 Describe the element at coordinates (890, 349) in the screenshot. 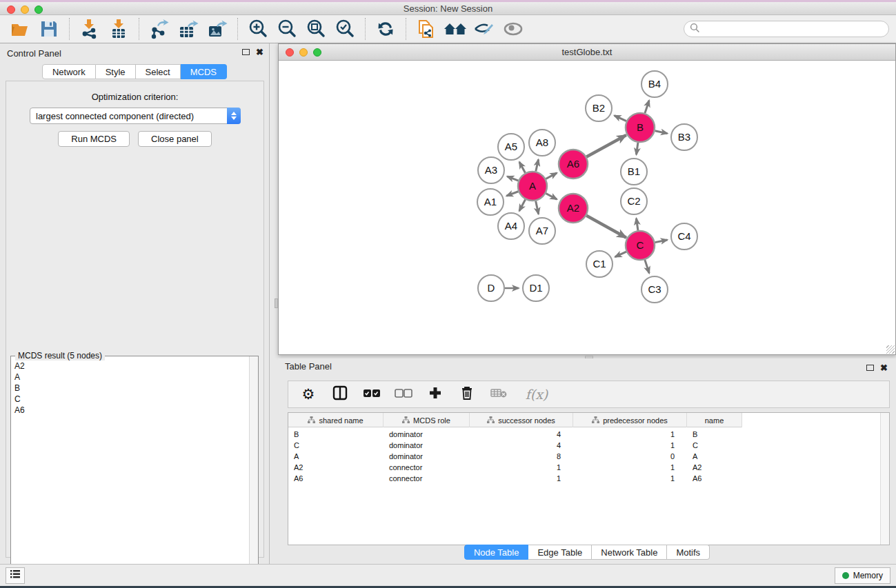

I see `resize-grip` at that location.